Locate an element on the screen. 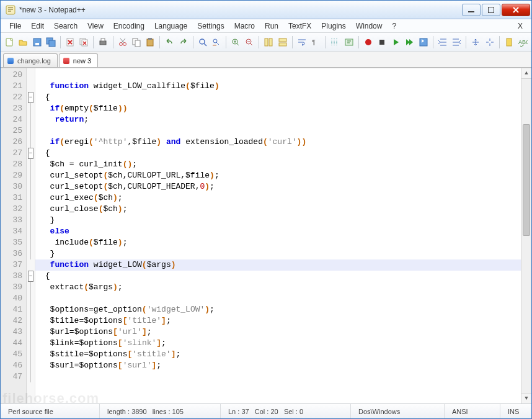 This screenshot has height=419, width=532. code-line: $options=get_option('widget_LOW'); is located at coordinates (280, 310).